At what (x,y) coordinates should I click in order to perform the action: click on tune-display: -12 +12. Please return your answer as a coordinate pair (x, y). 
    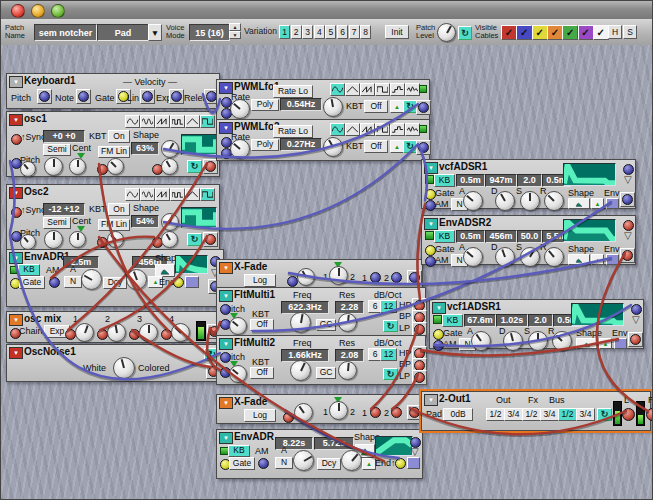
    Looking at the image, I should click on (64, 210).